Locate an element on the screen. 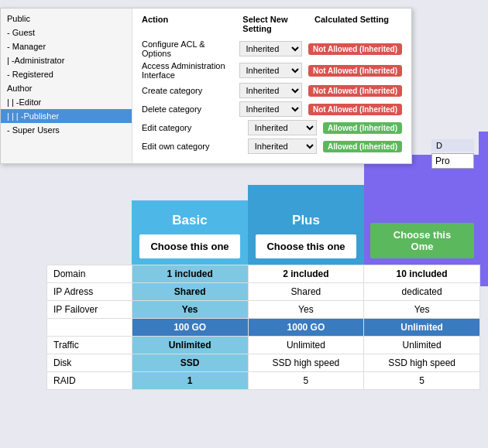  row-basic-ipaddress: Shared is located at coordinates (190, 292).